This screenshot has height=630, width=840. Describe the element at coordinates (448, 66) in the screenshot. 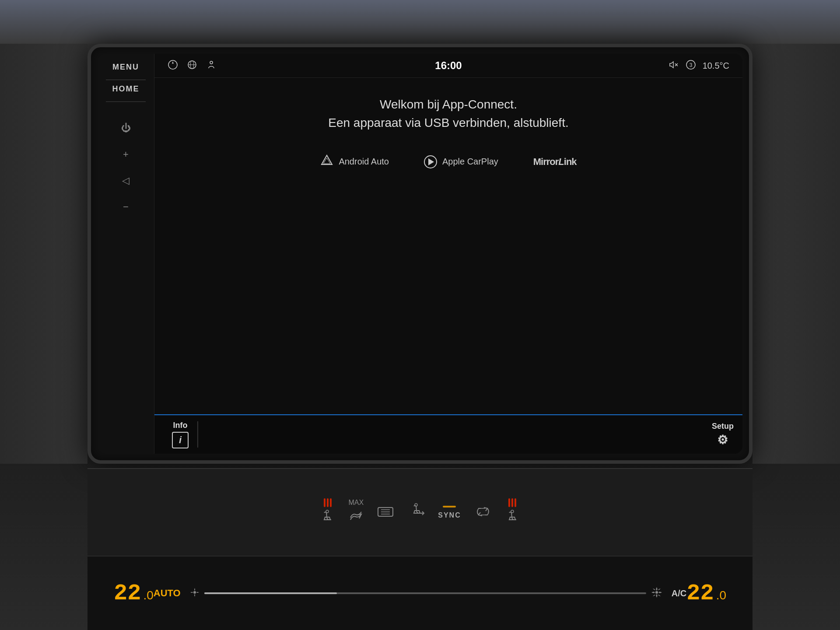

I see `status-time: 16:00` at that location.